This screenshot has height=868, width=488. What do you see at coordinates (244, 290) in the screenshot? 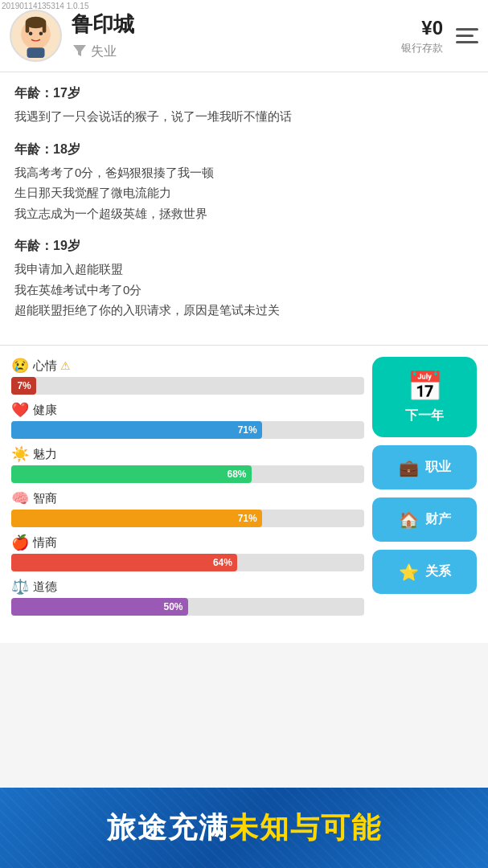
I see `story-line: 我在英雄考试中考了0分` at bounding box center [244, 290].